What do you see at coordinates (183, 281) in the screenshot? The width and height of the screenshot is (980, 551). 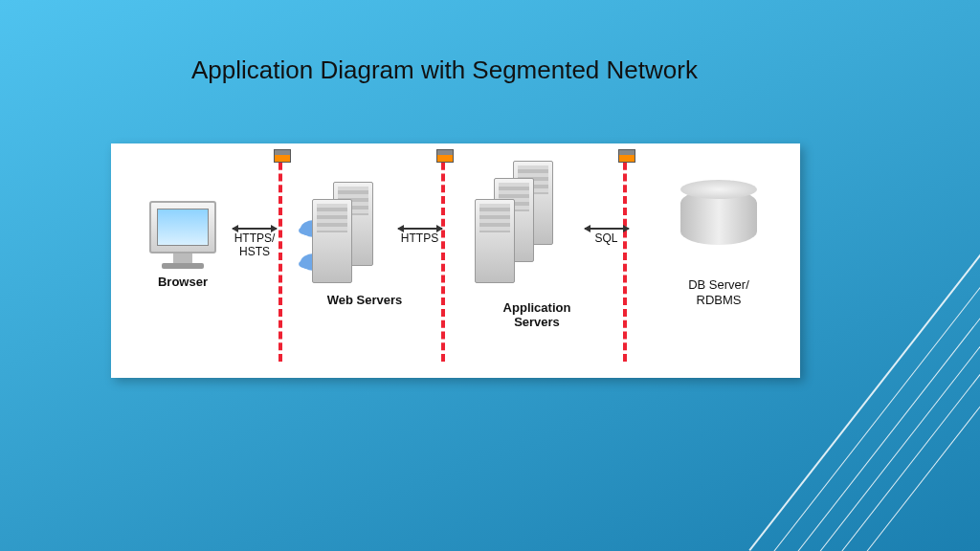 I see `label-browser: Browser` at bounding box center [183, 281].